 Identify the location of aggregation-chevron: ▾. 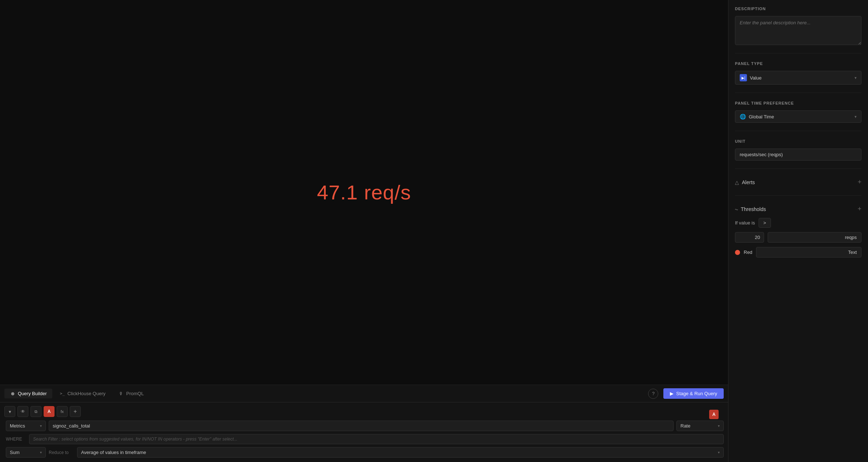
(41, 453).